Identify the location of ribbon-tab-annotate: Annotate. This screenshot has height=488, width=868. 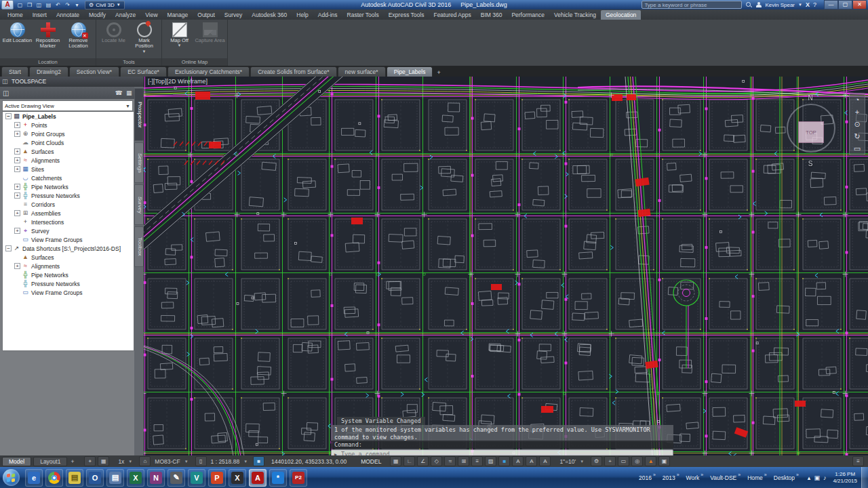
(68, 15).